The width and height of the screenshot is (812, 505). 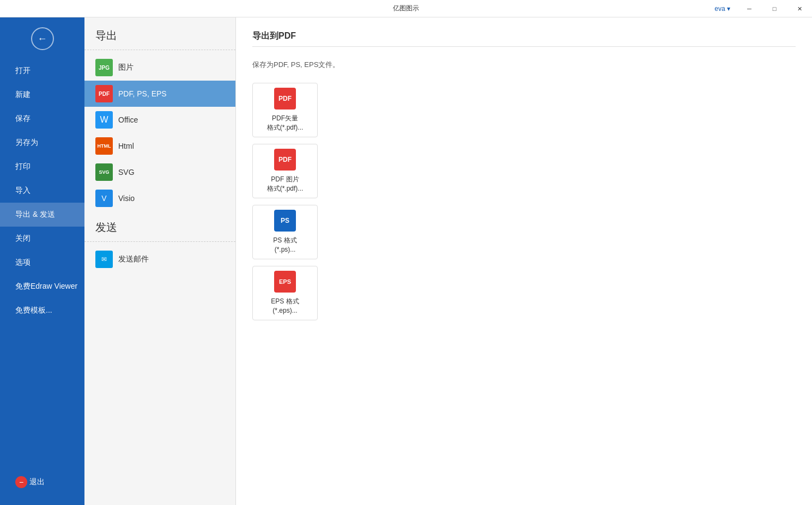 I want to click on export-item-visio: VVisio, so click(x=160, y=198).